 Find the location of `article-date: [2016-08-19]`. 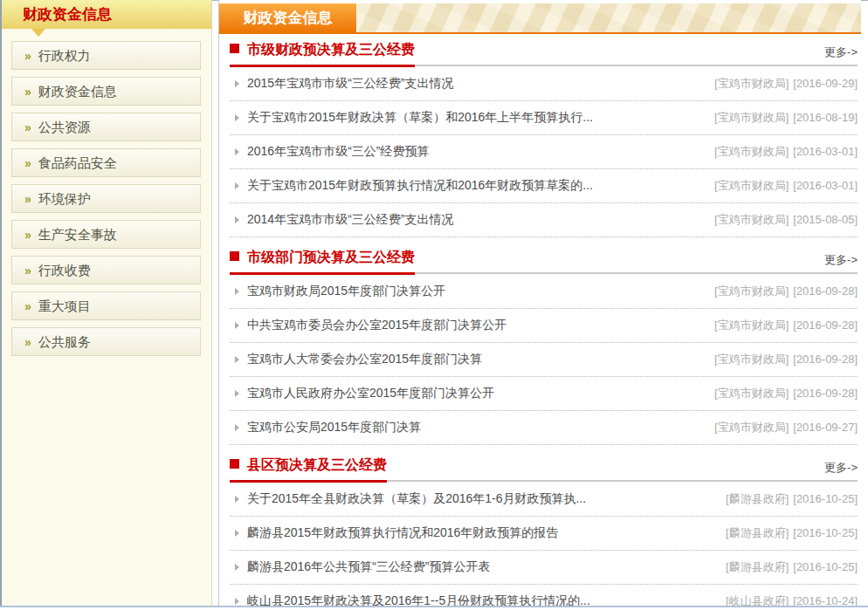

article-date: [2016-08-19] is located at coordinates (825, 117).